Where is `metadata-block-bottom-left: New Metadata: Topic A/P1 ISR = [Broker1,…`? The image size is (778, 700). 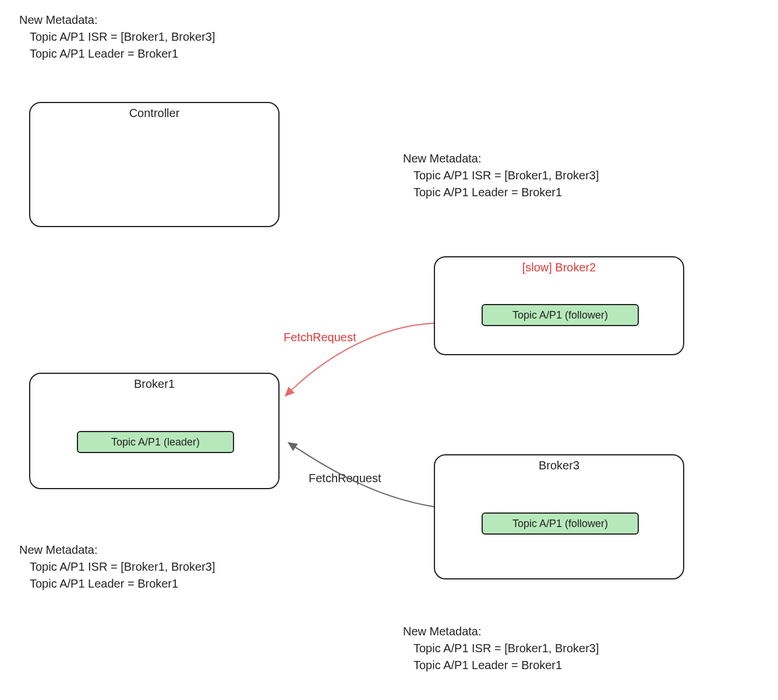 metadata-block-bottom-left: New Metadata: Topic A/P1 ISR = [Broker1,… is located at coordinates (165, 567).